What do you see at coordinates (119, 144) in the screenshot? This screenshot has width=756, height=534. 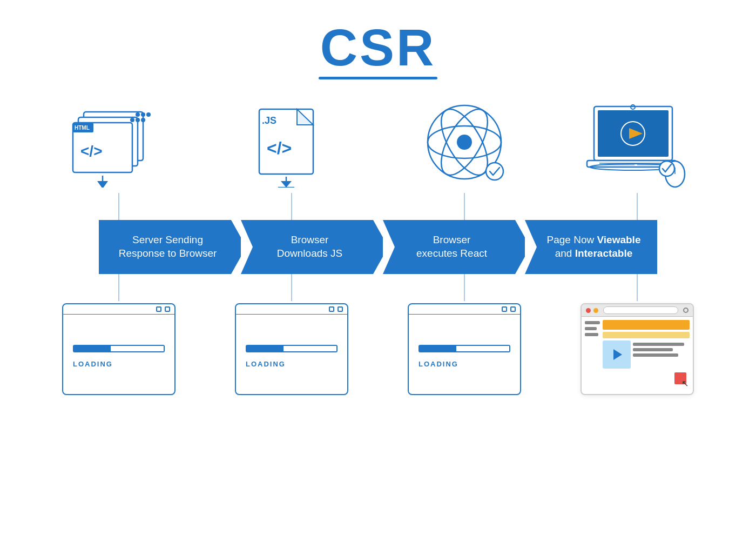 I see `html-files-icon: HTML </>` at bounding box center [119, 144].